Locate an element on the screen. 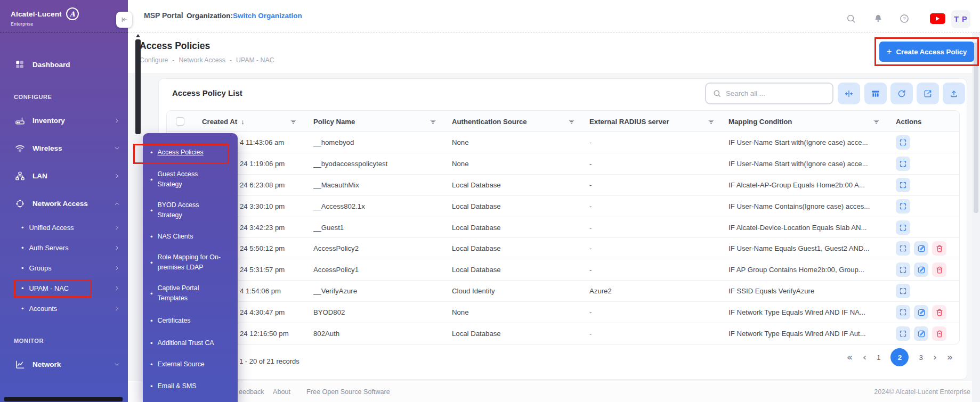 Image resolution: width=980 pixels, height=402 pixels. sidebar-collapse-button is located at coordinates (124, 20).